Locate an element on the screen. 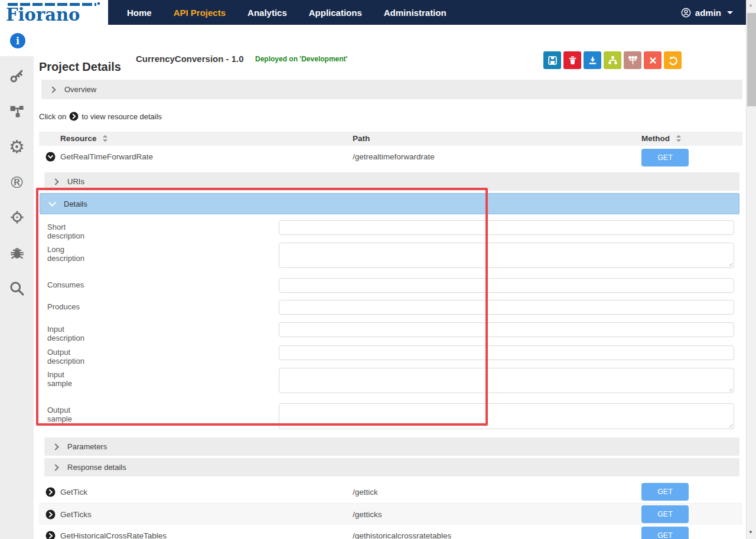 The image size is (756, 539). response-details-label: Response details is located at coordinates (97, 468).